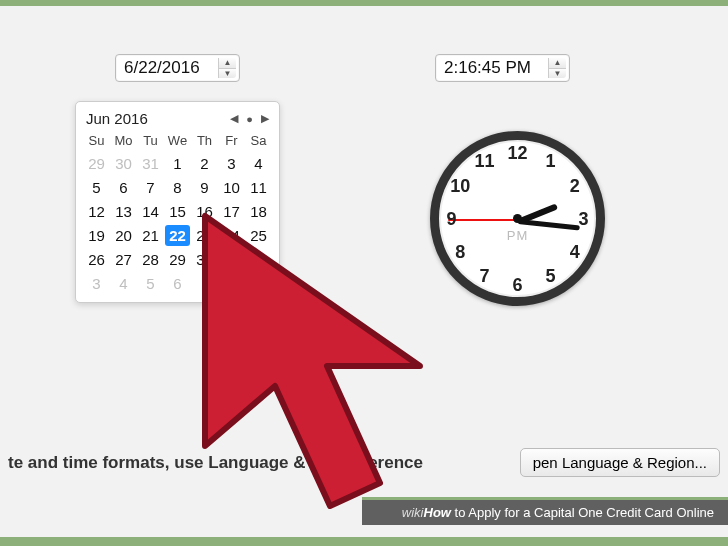 The height and width of the screenshot is (546, 728). I want to click on date-value: 6/22/2016, so click(162, 68).